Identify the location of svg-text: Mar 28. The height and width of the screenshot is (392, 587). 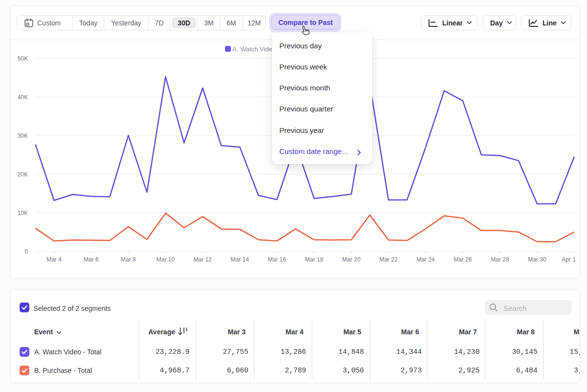
(500, 260).